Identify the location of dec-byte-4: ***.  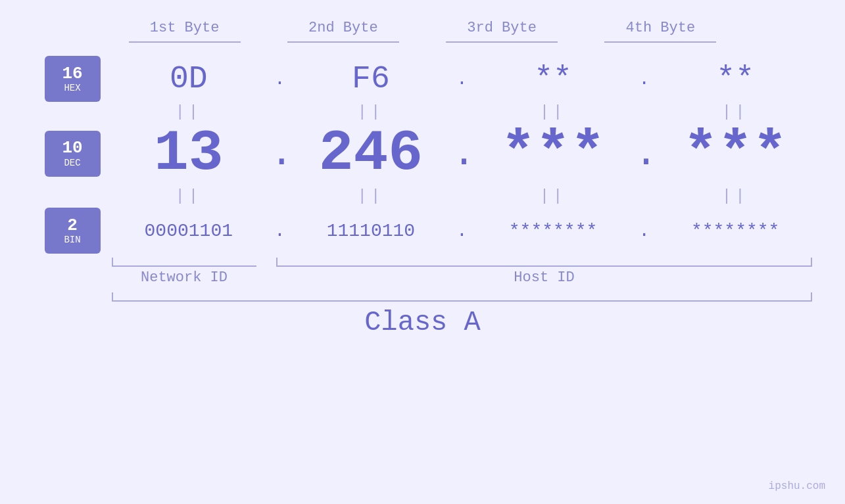
(735, 154).